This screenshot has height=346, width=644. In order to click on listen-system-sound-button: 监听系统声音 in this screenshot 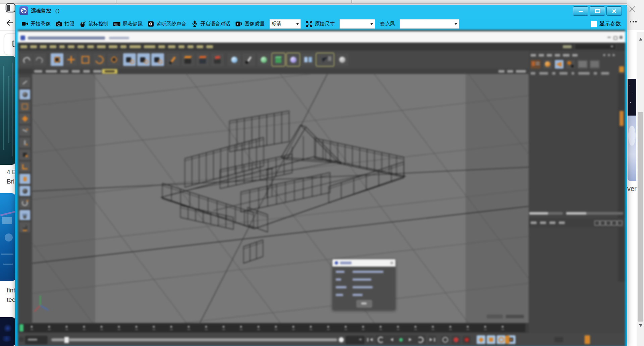, I will do `click(167, 24)`.